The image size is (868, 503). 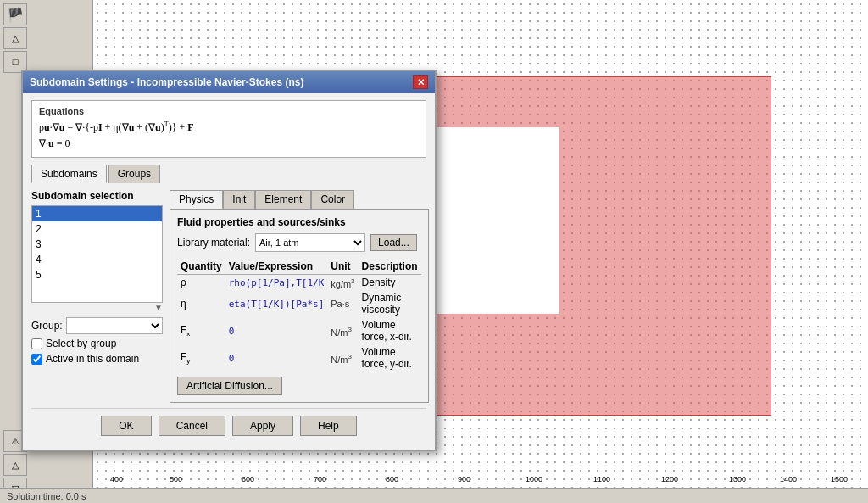 What do you see at coordinates (97, 344) in the screenshot?
I see `select-by-group-row: Select by group` at bounding box center [97, 344].